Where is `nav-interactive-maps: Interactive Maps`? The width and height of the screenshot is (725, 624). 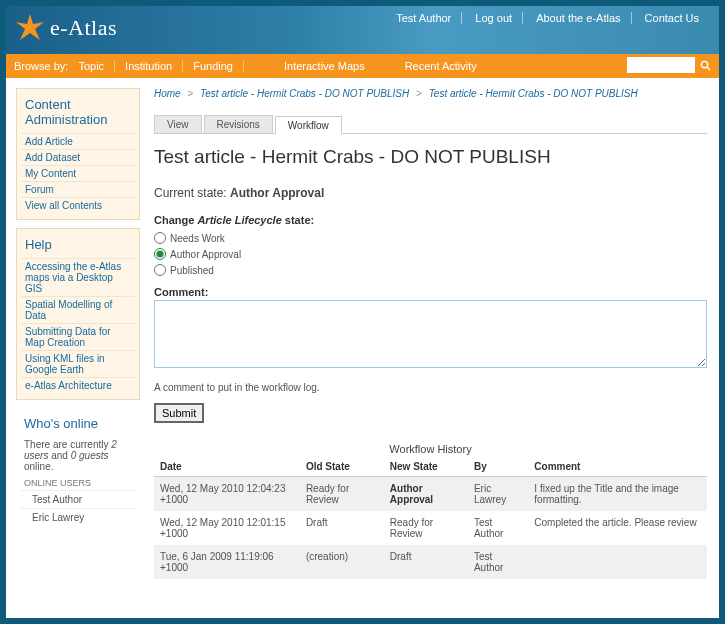 nav-interactive-maps: Interactive Maps is located at coordinates (324, 66).